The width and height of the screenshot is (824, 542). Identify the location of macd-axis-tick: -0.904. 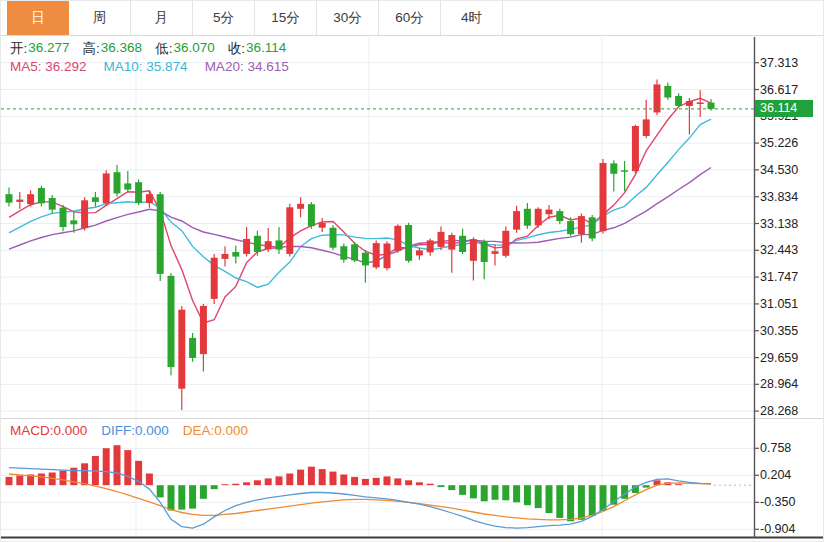
(791, 529).